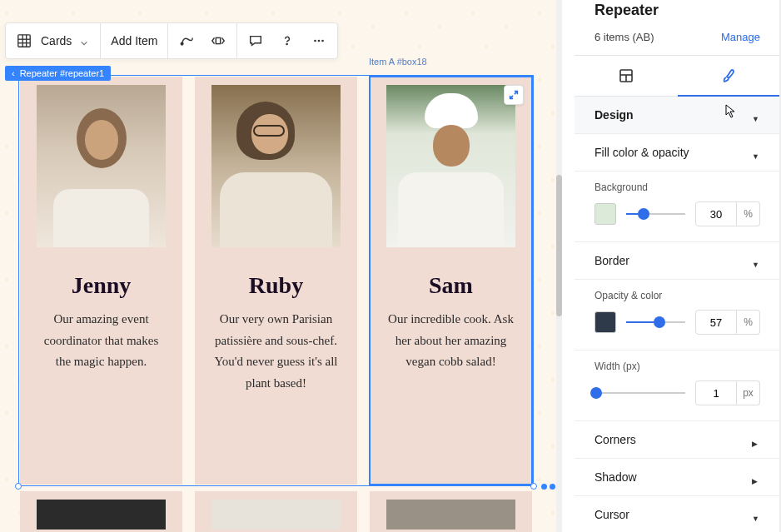  Describe the element at coordinates (612, 261) in the screenshot. I see `section-label: Border` at that location.